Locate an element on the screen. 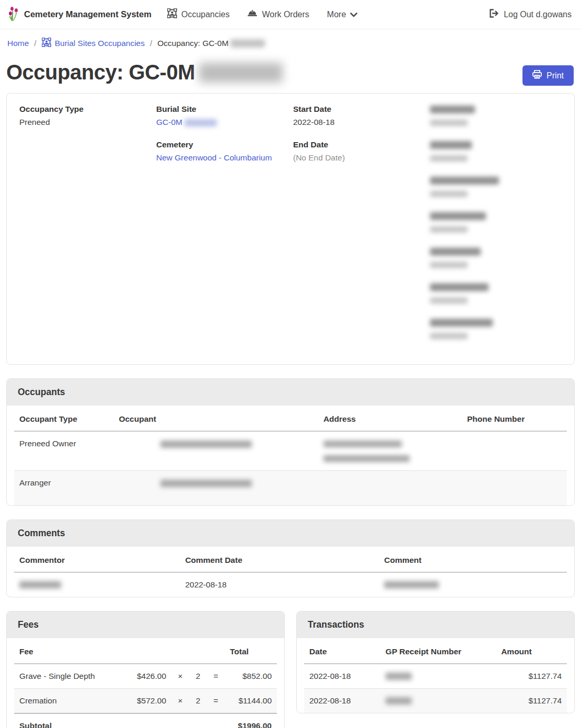 The width and height of the screenshot is (581, 728). comment-row: 2022-08-18 is located at coordinates (290, 584).